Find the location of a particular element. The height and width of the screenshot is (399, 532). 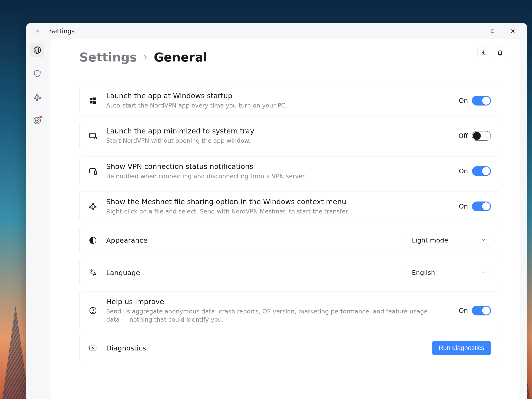

titlebar: Settings is located at coordinates (277, 31).